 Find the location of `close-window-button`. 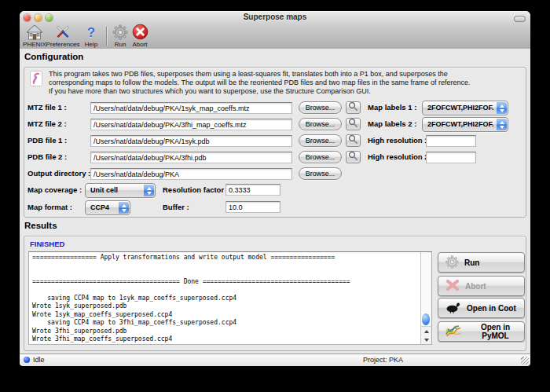

close-window-button is located at coordinates (27, 17).